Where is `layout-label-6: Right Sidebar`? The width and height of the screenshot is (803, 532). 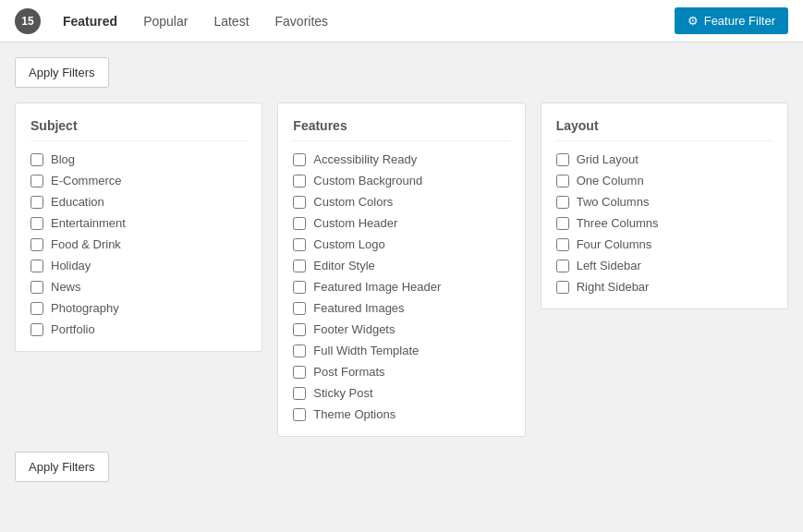 layout-label-6: Right Sidebar is located at coordinates (614, 286).